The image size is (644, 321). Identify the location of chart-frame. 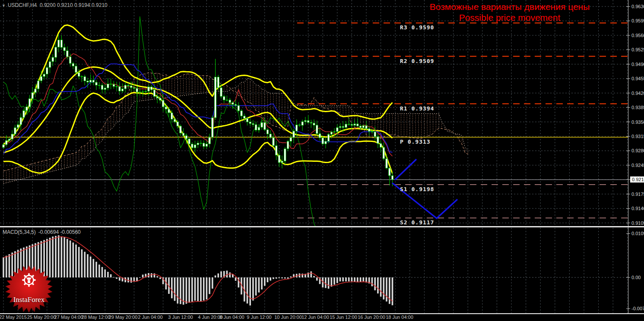
(628, 157).